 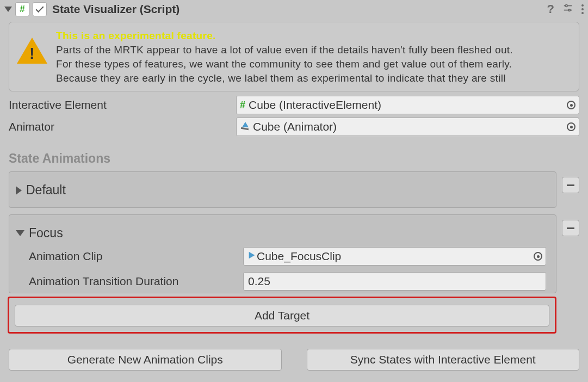 I want to click on animator-field: Cube (Animator), so click(x=408, y=127).